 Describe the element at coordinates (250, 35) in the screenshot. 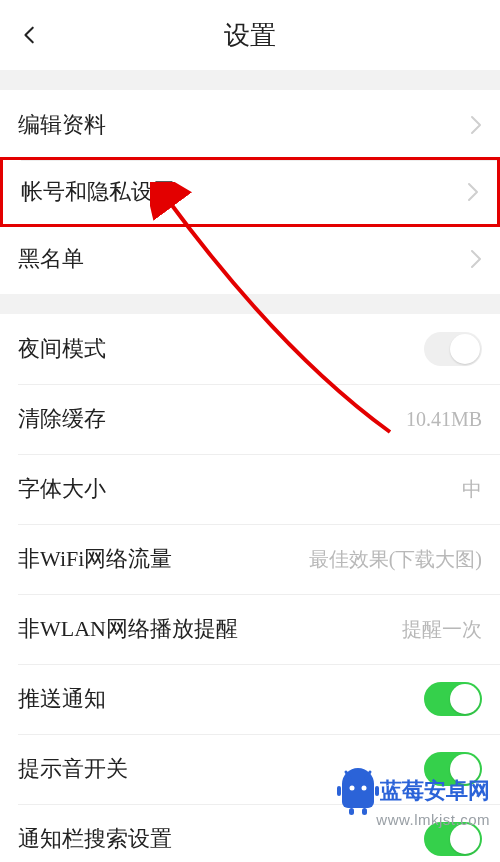

I see `header: 设置` at that location.